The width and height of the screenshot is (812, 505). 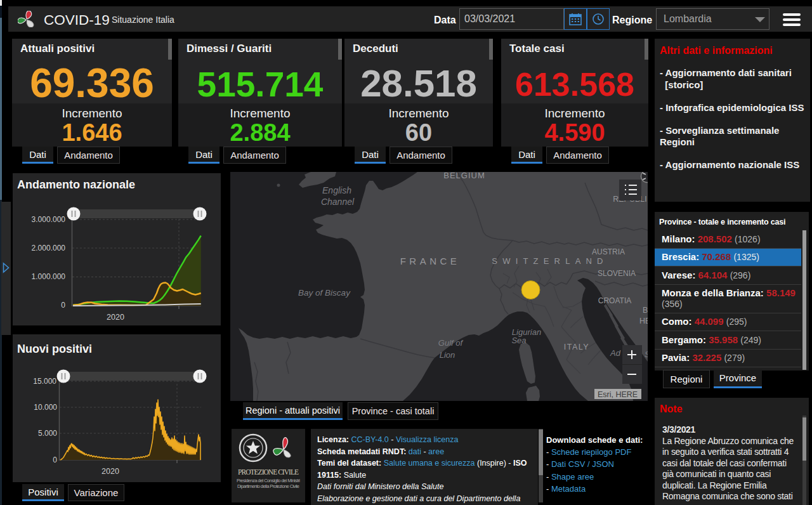 I want to click on svg-text: SWITZERLAND, so click(x=549, y=261).